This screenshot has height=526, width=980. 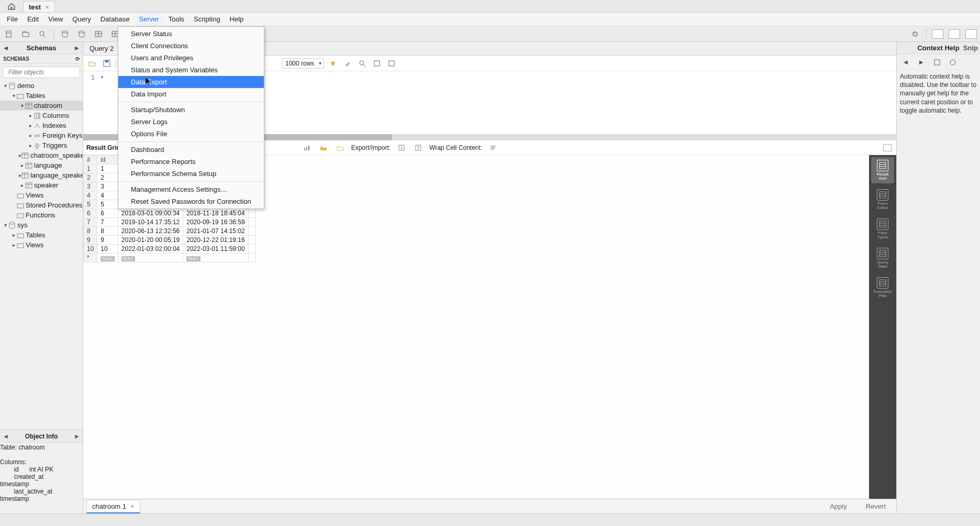 I want to click on menu-view: View, so click(x=55, y=19).